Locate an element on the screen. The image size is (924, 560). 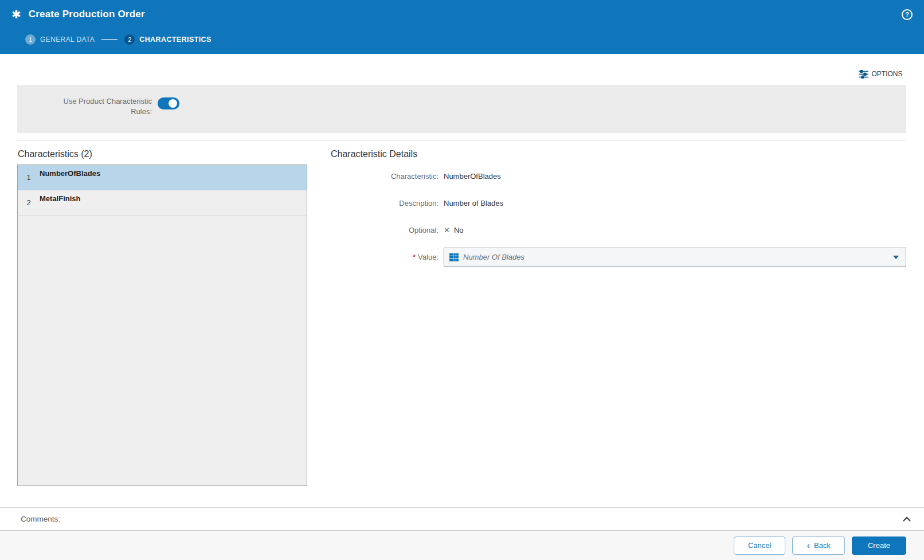
characteristic-row: Characteristic: NumberOfBlades is located at coordinates (618, 177).